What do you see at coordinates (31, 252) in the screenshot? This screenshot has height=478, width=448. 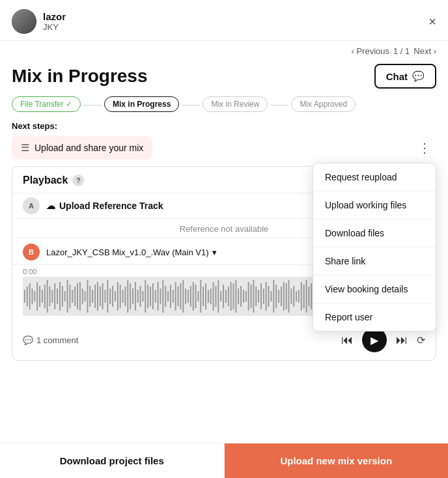 I see `track-b-letter: B` at bounding box center [31, 252].